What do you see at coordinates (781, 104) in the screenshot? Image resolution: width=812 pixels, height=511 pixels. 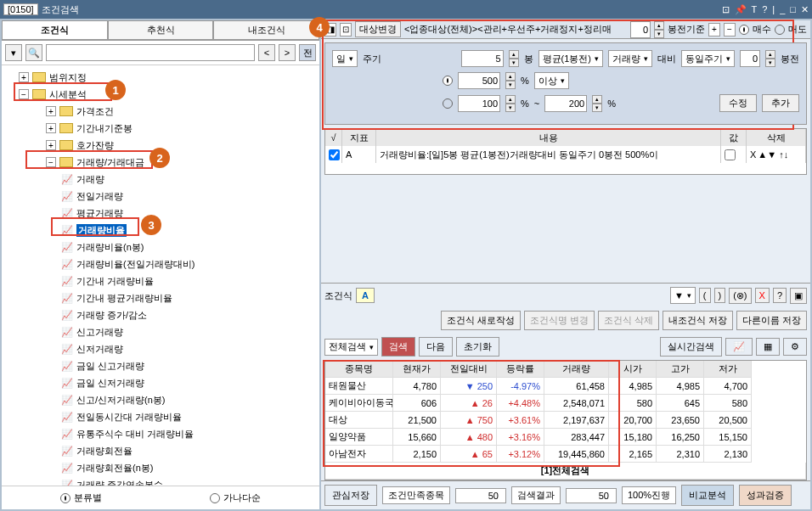 I see `add-button: 추가` at bounding box center [781, 104].